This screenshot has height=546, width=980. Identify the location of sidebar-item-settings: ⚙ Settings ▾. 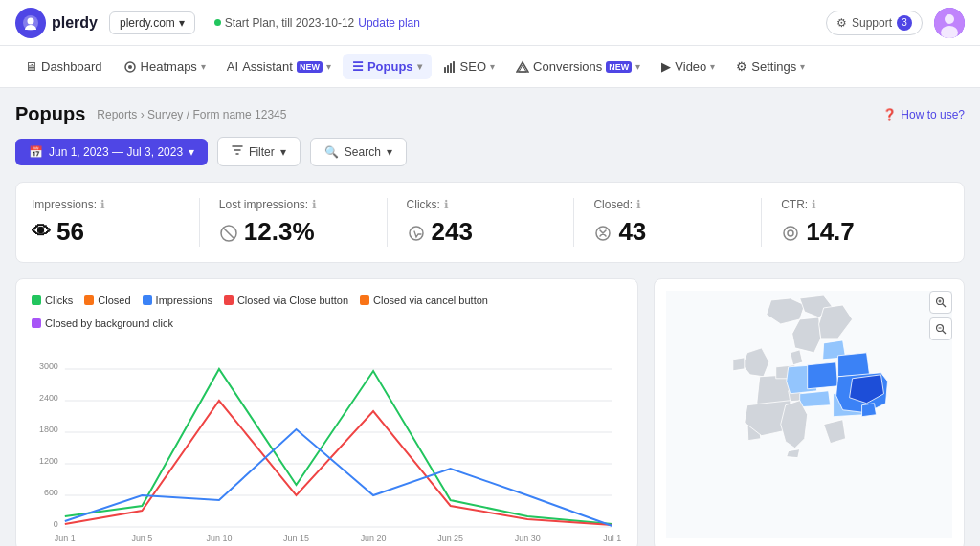
(770, 67).